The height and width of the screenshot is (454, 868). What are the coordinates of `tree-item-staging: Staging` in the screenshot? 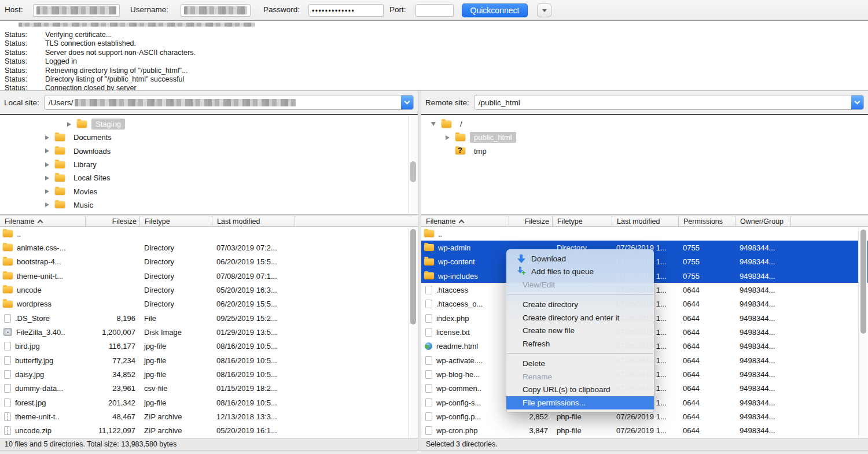 It's located at (209, 124).